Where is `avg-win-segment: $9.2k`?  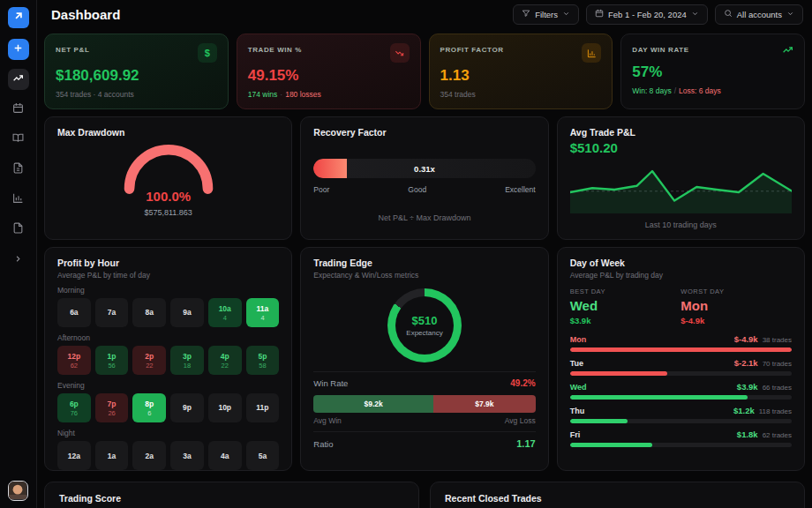 avg-win-segment: $9.2k is located at coordinates (373, 404).